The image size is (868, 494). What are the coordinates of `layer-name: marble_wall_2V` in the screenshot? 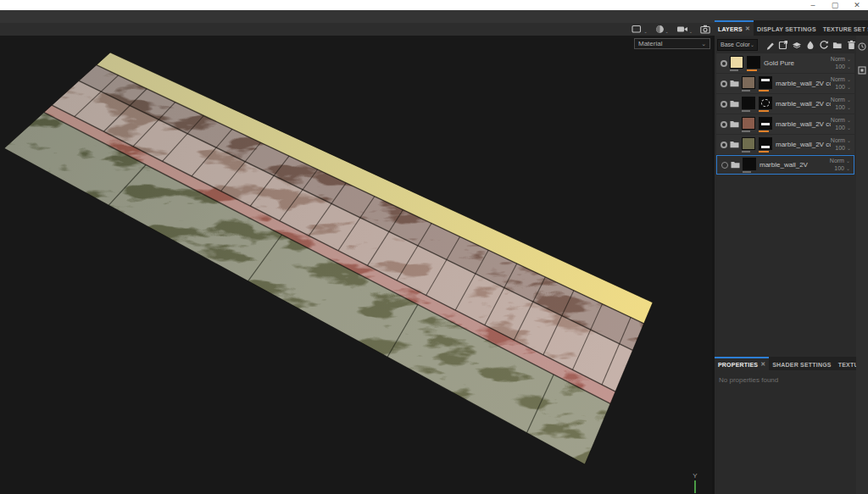 It's located at (795, 164).